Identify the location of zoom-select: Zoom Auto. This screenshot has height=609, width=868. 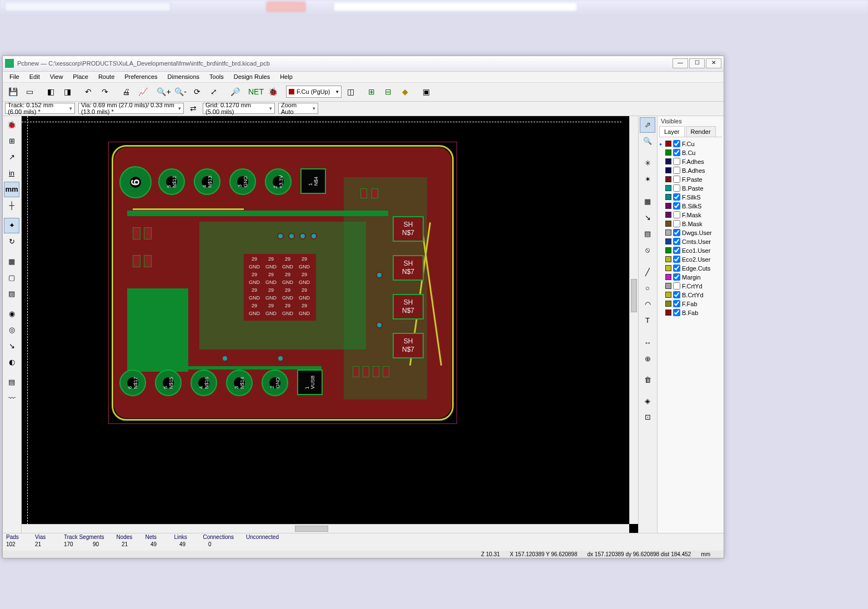
(298, 108).